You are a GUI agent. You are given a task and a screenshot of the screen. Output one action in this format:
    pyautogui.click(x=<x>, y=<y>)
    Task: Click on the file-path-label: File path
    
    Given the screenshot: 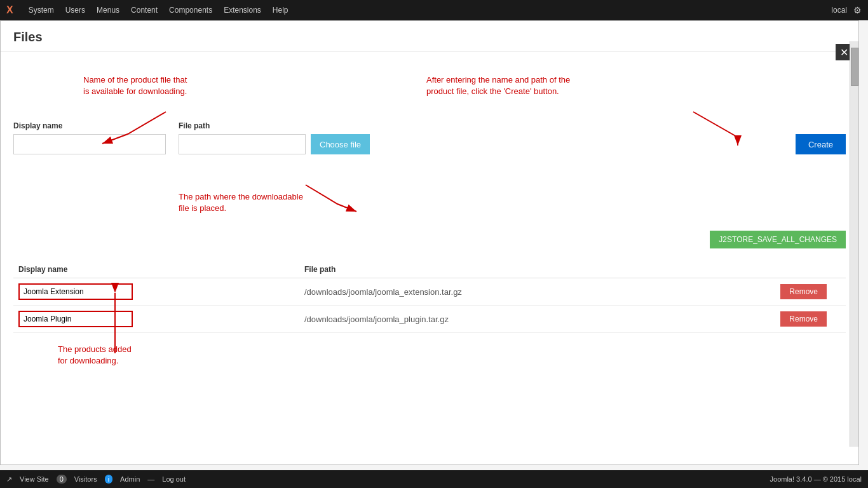 What is the action you would take?
    pyautogui.click(x=480, y=126)
    